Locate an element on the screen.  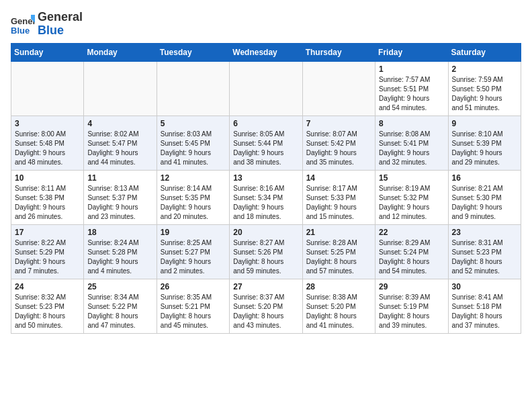
calendar-week-4: 17Sunrise: 8:22 AM Sunset: 5:29 PM Dayli… is located at coordinates (266, 251).